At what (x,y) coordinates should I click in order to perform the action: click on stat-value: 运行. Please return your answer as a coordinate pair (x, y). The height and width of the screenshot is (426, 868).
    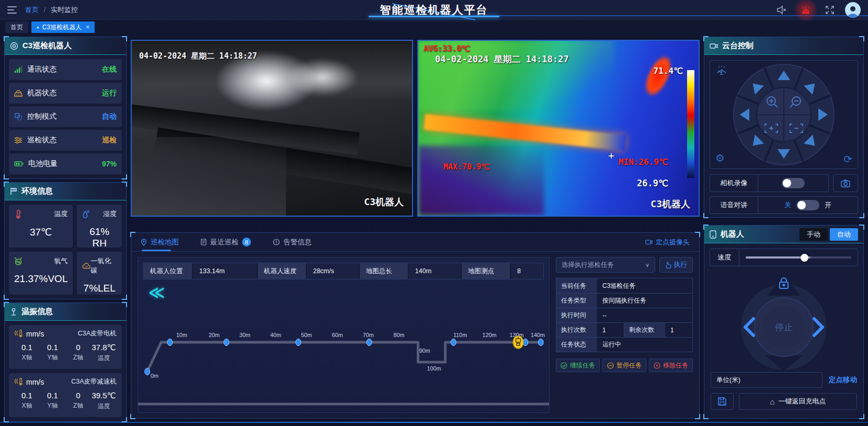
    Looking at the image, I should click on (109, 93).